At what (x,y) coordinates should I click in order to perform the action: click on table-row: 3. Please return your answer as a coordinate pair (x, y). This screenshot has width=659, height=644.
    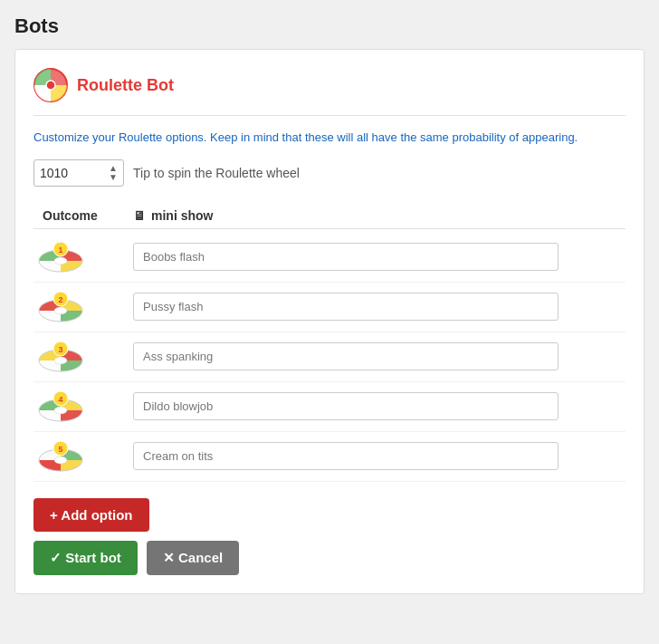
    Looking at the image, I should click on (330, 357).